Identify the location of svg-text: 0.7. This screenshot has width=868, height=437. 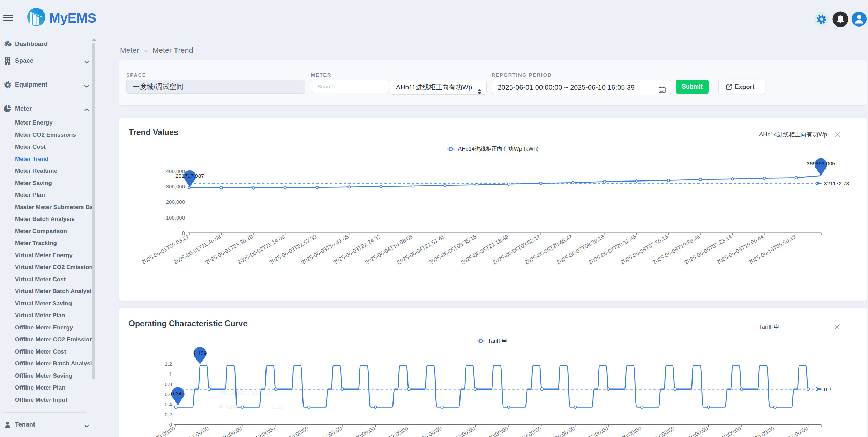
(828, 390).